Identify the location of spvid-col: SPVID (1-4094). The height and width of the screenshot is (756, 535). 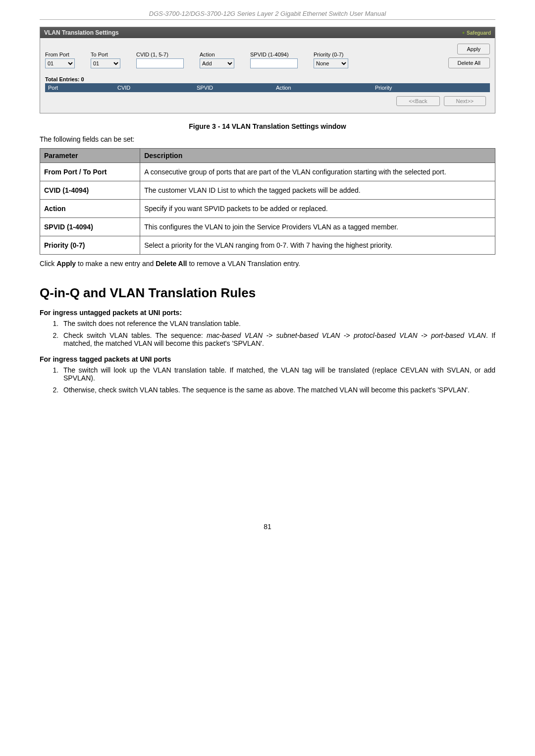
(274, 60).